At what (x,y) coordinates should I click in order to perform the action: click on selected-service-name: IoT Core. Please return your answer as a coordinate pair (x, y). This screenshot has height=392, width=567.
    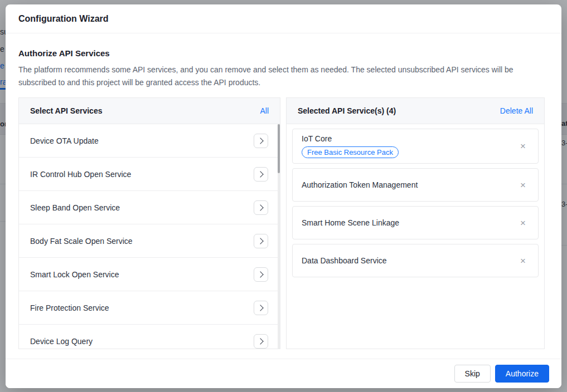
    Looking at the image, I should click on (350, 139).